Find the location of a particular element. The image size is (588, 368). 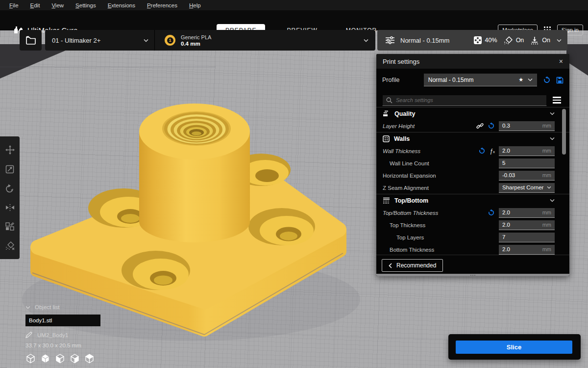

per-model-settings-button is located at coordinates (10, 227).